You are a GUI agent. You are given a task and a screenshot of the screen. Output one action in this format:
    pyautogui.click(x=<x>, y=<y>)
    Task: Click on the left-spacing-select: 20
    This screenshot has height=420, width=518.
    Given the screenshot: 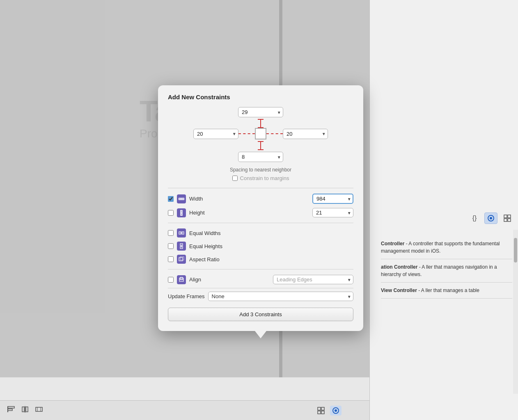 What is the action you would take?
    pyautogui.click(x=216, y=134)
    